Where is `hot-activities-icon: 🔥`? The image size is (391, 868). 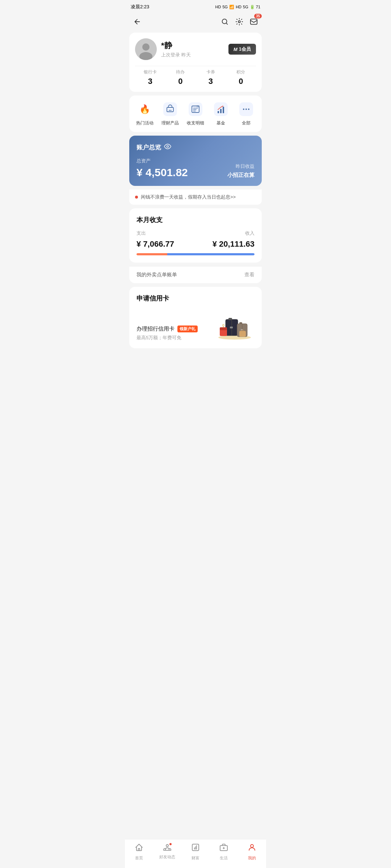 hot-activities-icon: 🔥 is located at coordinates (145, 109).